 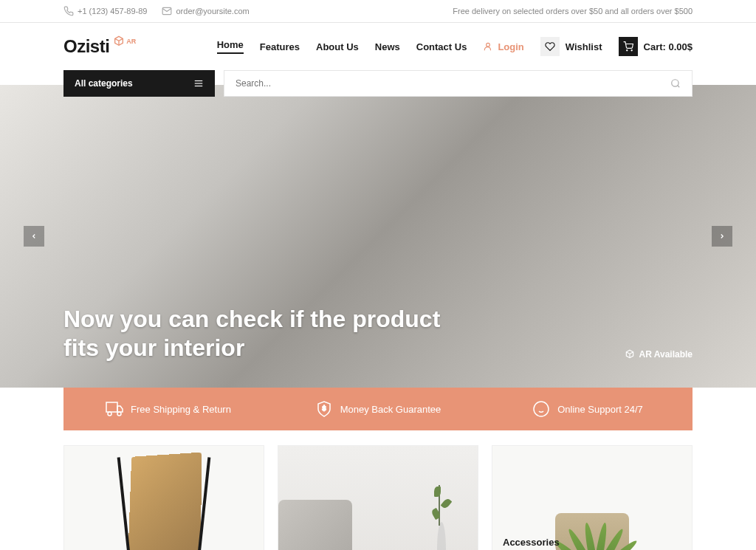 What do you see at coordinates (504, 47) in the screenshot?
I see `login-link: Login` at bounding box center [504, 47].